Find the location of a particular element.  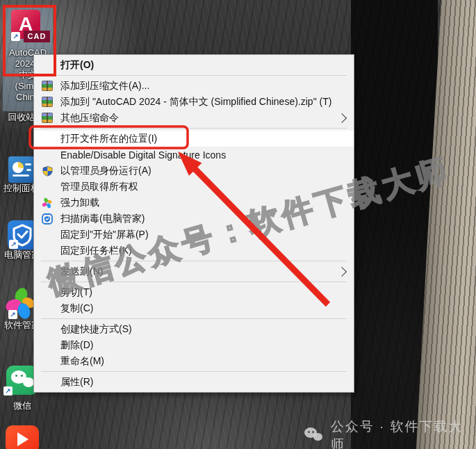

menu-item-open: 打开(O) is located at coordinates (194, 65).